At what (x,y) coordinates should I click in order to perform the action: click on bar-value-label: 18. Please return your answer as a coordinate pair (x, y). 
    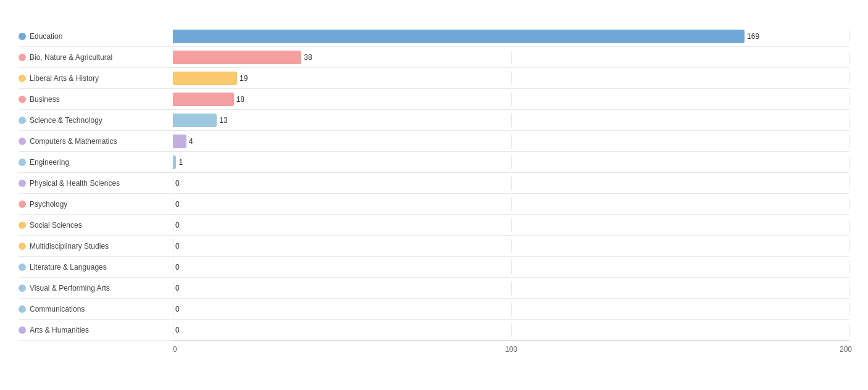
    Looking at the image, I should click on (241, 99).